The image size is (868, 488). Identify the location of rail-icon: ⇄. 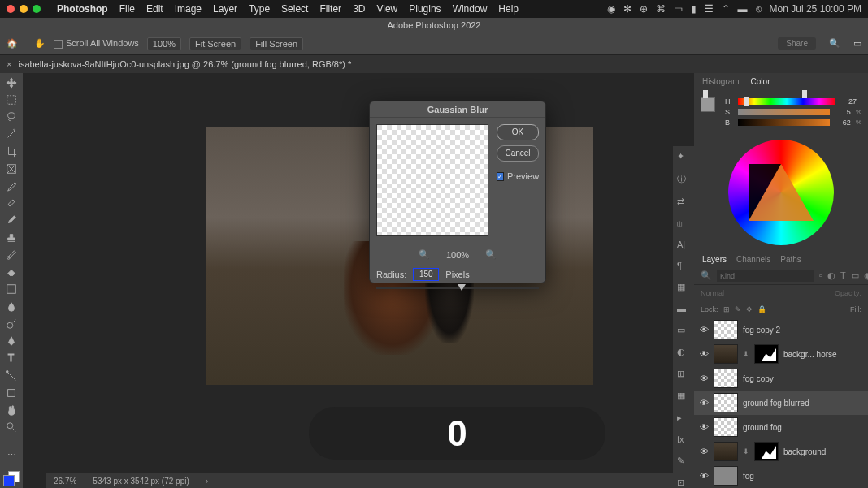
(684, 201).